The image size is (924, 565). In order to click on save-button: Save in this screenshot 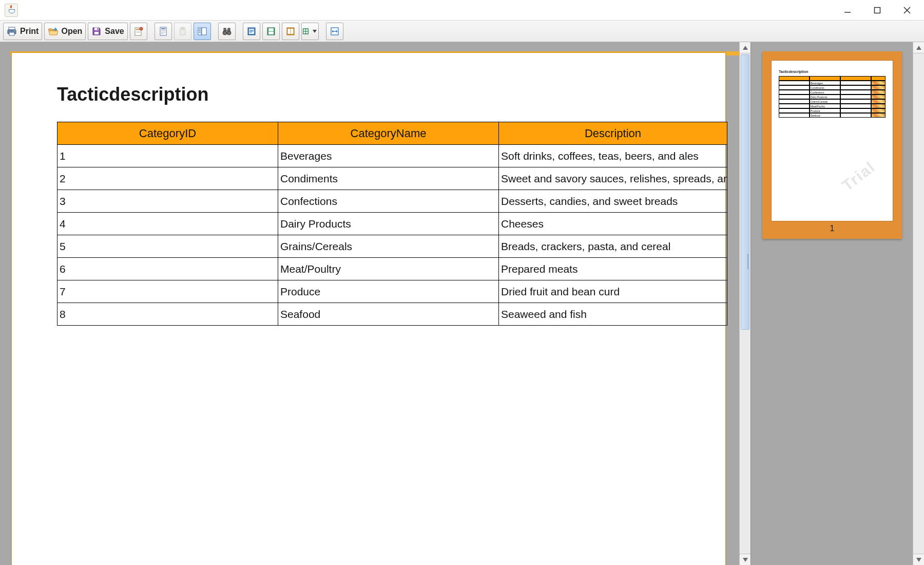, I will do `click(108, 31)`.